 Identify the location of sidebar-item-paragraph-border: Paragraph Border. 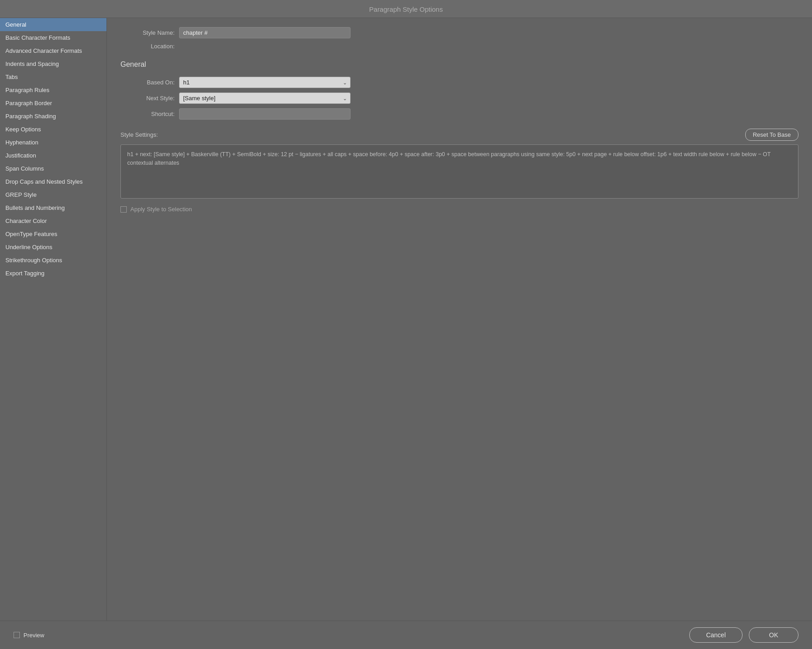
(53, 103).